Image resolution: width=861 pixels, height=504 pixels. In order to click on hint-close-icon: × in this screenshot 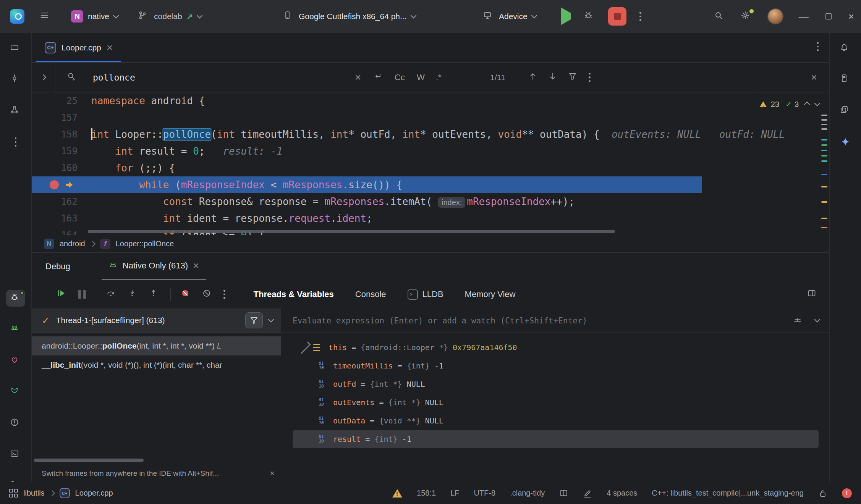, I will do `click(272, 473)`.